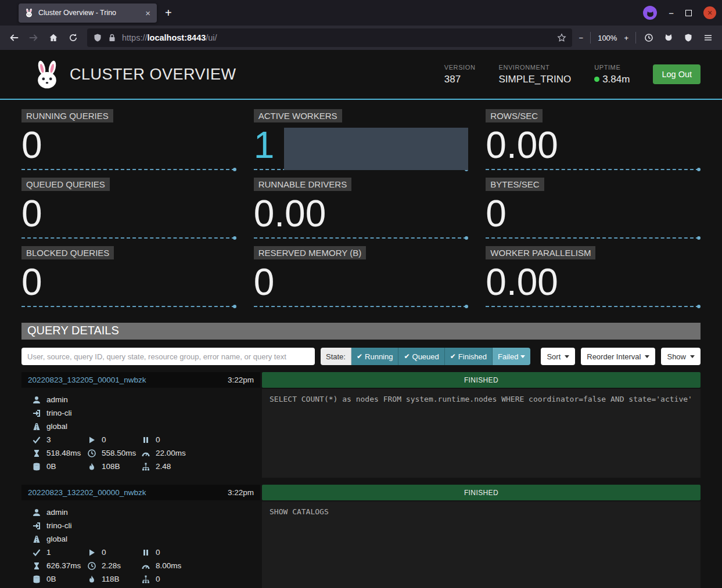 This screenshot has height=588, width=722. Describe the element at coordinates (146, 440) in the screenshot. I see `queued-splits-icon` at that location.